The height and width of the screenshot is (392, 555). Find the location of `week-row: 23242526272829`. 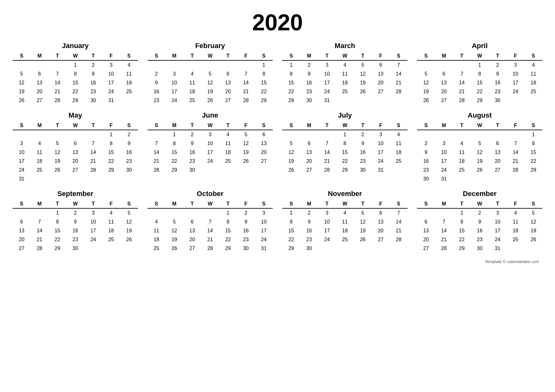

week-row: 23242526272829 is located at coordinates (210, 101).